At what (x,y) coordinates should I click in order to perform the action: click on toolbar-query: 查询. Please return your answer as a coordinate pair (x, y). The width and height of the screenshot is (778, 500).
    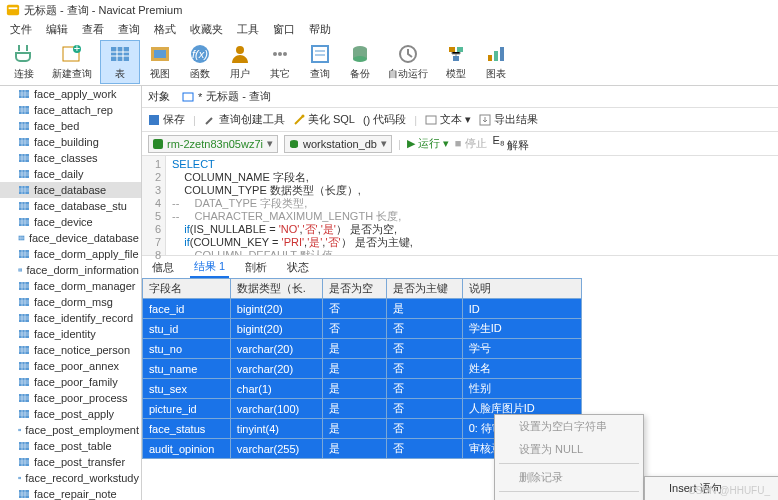
    Looking at the image, I should click on (320, 62).